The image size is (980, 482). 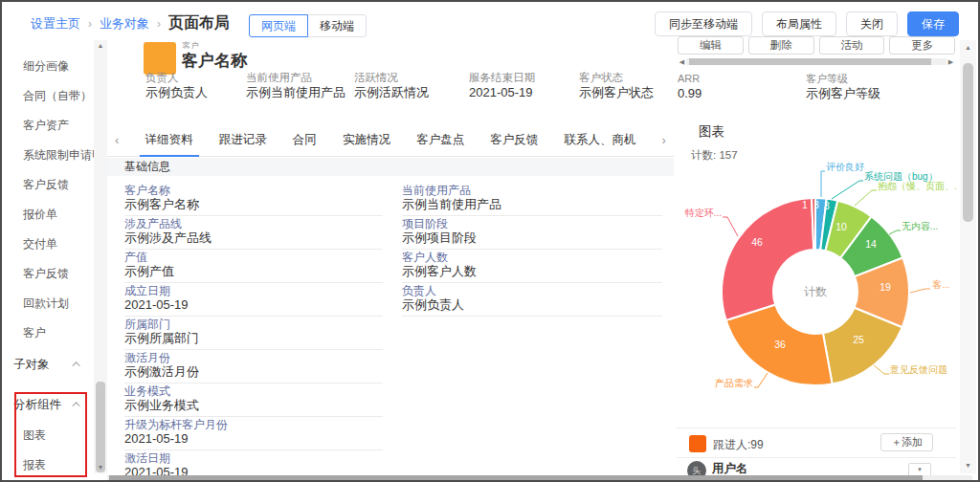 What do you see at coordinates (48, 436) in the screenshot?
I see `sidebar-item-chart: 图表` at bounding box center [48, 436].